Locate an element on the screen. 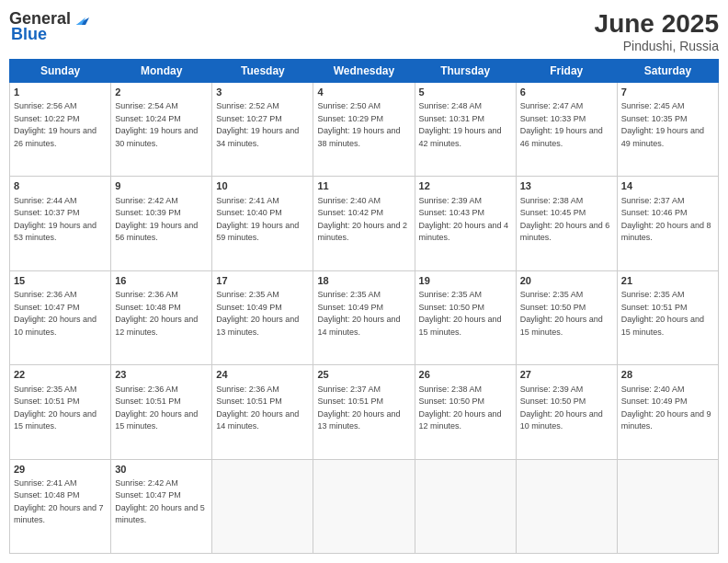 The height and width of the screenshot is (563, 728). day-number: 26 is located at coordinates (465, 375).